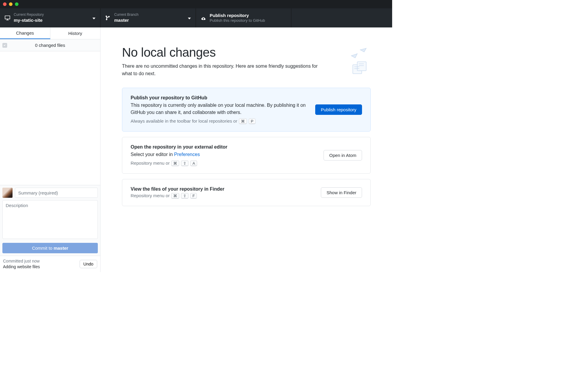  What do you see at coordinates (194, 163) in the screenshot?
I see `kbd-a: A` at bounding box center [194, 163].